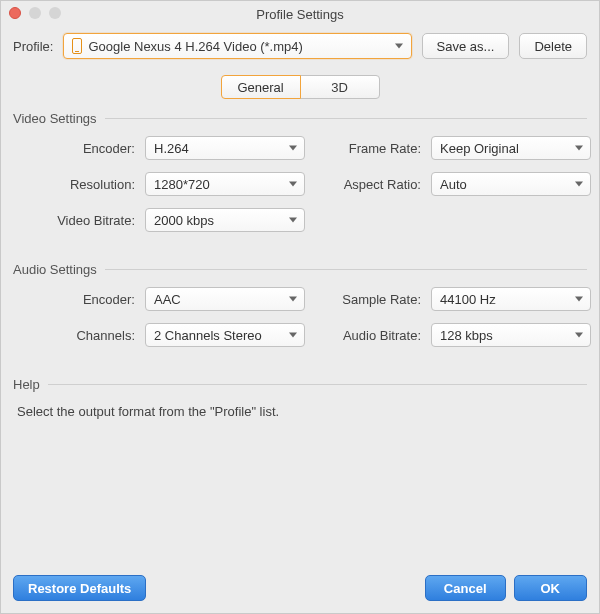  What do you see at coordinates (368, 336) in the screenshot?
I see `audio-bitrate-label: Audio Bitrate:` at bounding box center [368, 336].